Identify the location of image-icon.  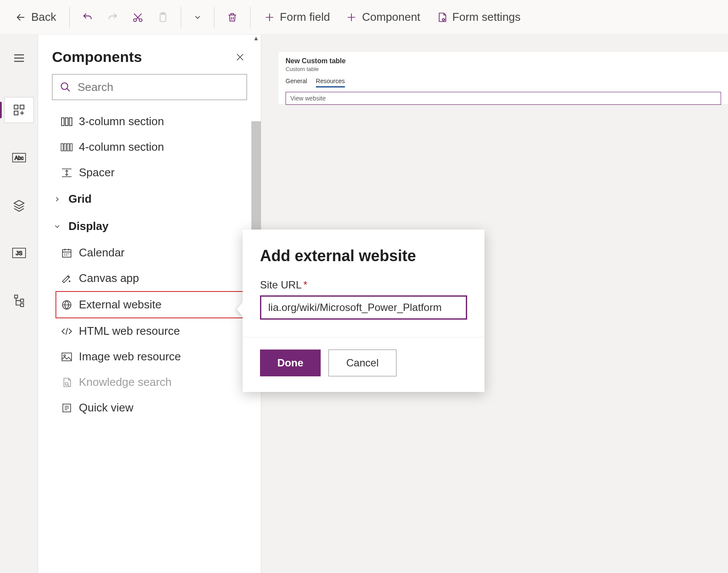
(67, 357).